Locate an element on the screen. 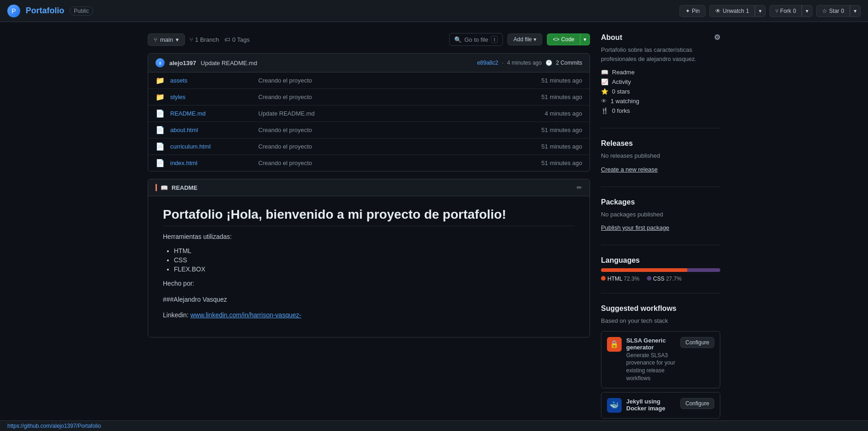 This screenshot has width=868, height=431. about-link-item: ⭐0 stars is located at coordinates (661, 92).